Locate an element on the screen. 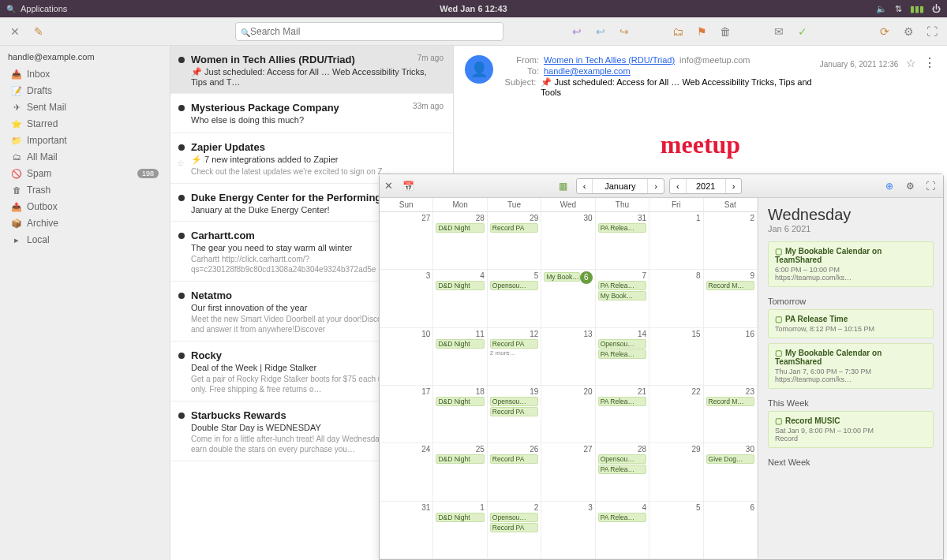 The width and height of the screenshot is (947, 560). calendar-cell: 10 is located at coordinates (406, 357).